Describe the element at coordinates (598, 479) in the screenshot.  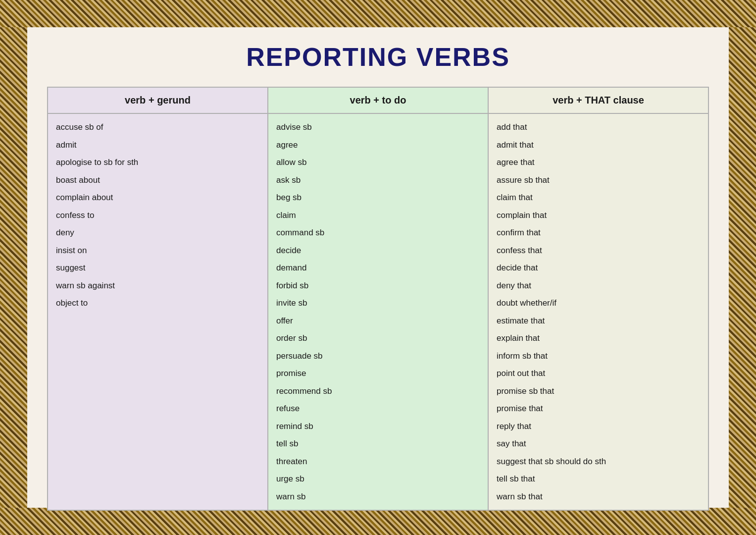
I see `list-item: tell sb that` at that location.